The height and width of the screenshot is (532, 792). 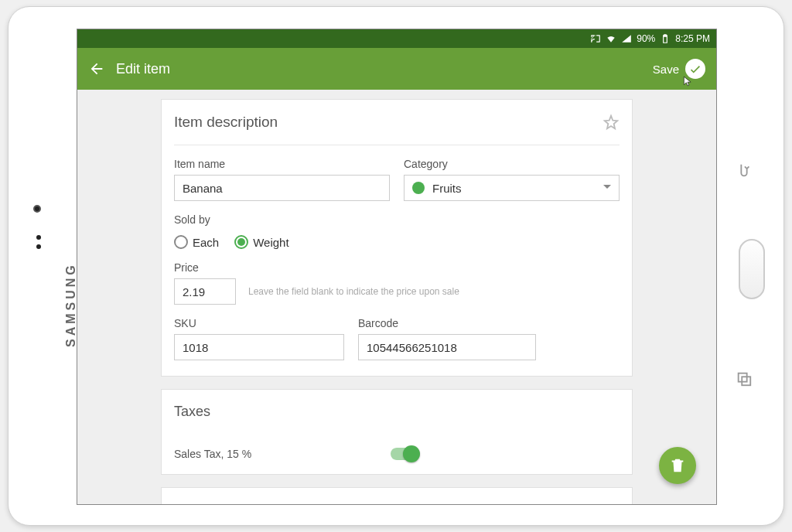 What do you see at coordinates (397, 431) in the screenshot?
I see `taxes-card: Taxes Sales Tax, 15 %` at bounding box center [397, 431].